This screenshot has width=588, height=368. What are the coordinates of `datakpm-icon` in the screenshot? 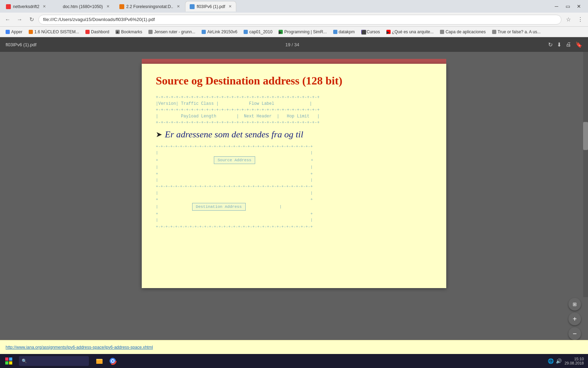 It's located at (335, 32).